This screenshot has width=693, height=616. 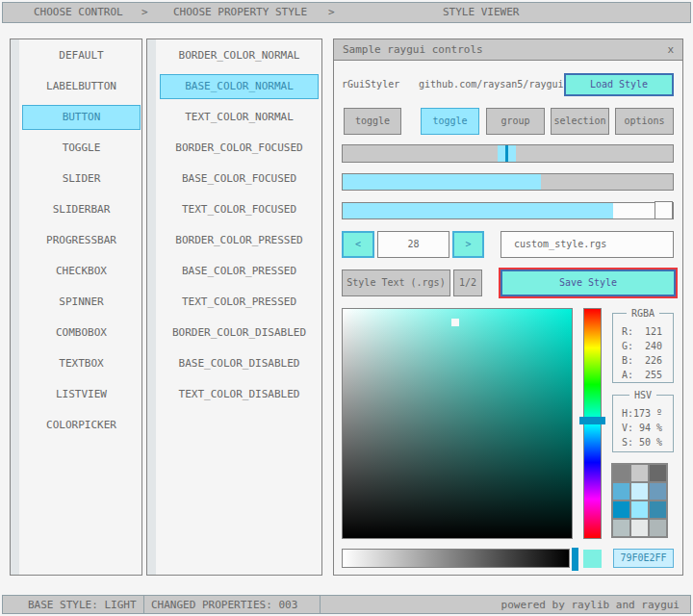 I want to click on hsv-label-v: V:, so click(x=628, y=427).